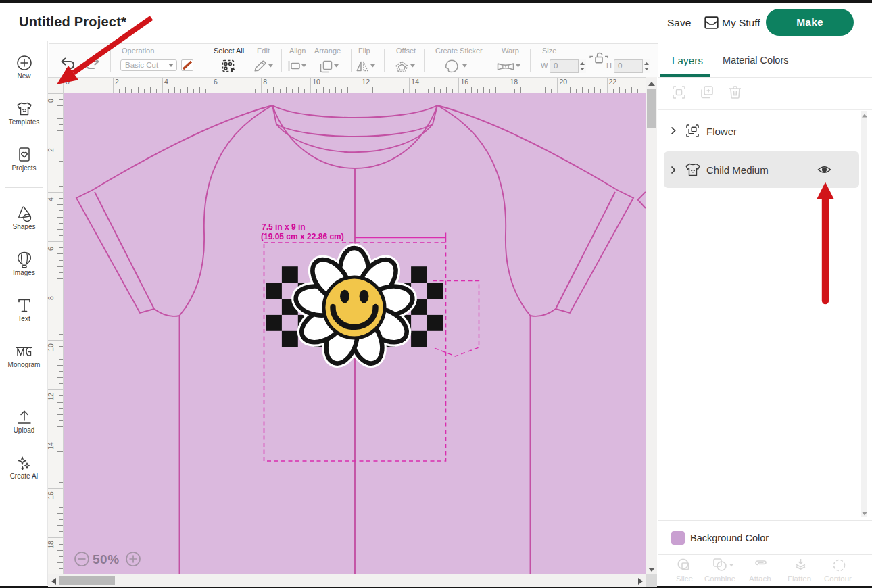 The width and height of the screenshot is (872, 588). Describe the element at coordinates (284, 227) in the screenshot. I see `svg-text: 7.5 in x 9 in` at that location.